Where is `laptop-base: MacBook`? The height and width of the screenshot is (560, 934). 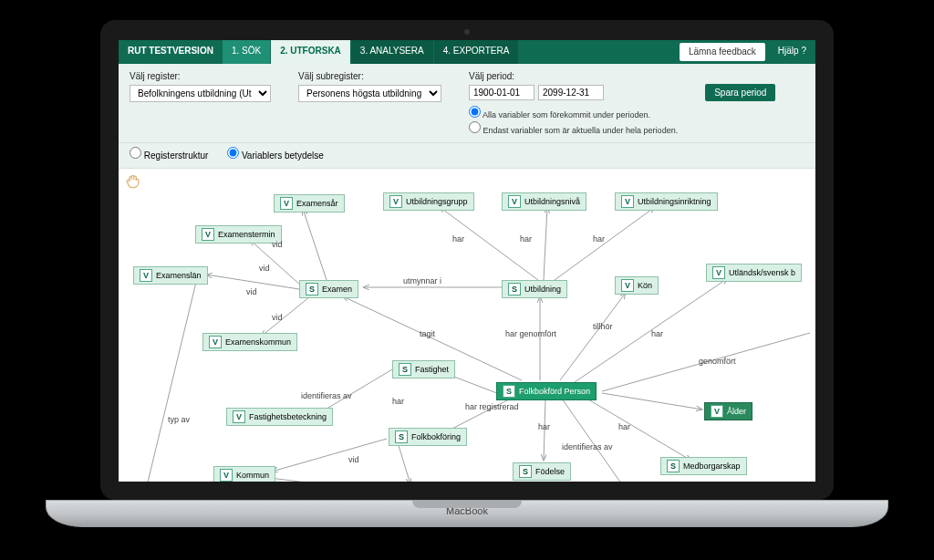 laptop-base: MacBook is located at coordinates (467, 513).